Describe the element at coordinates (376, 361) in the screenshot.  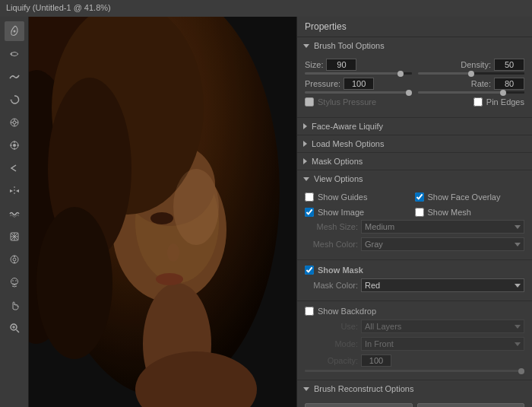
I see `opacity-input` at that location.